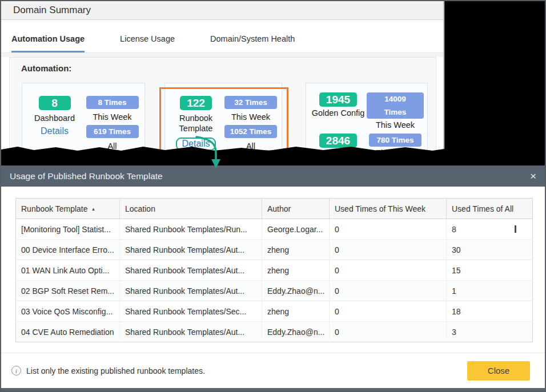 The image size is (546, 392). Describe the element at coordinates (499, 371) in the screenshot. I see `close-button: Close` at that location.